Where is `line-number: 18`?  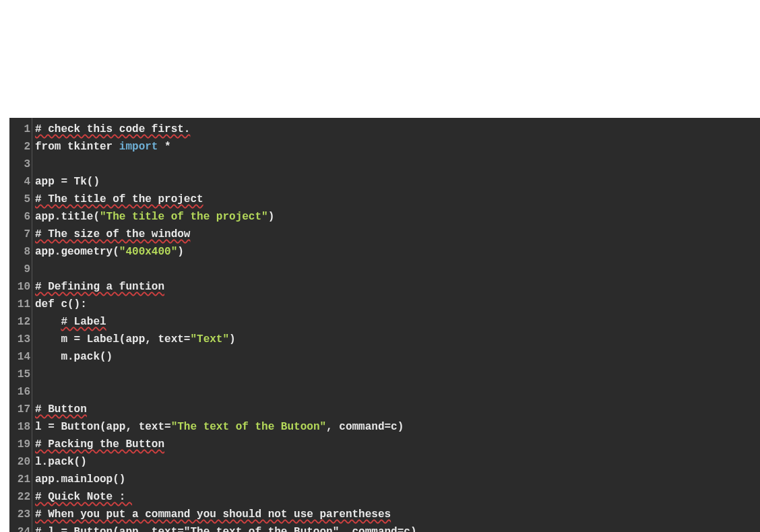 line-number: 18 is located at coordinates (20, 427).